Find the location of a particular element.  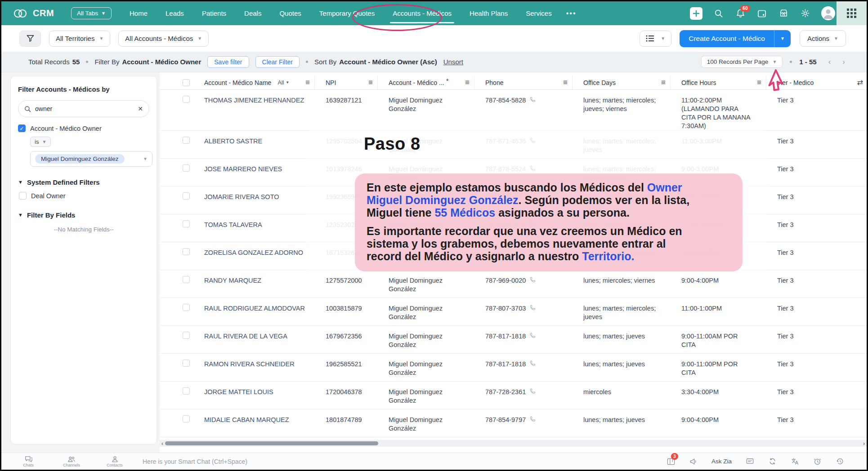

cell-name: TOMAS TALAVERA is located at coordinates (254, 228).